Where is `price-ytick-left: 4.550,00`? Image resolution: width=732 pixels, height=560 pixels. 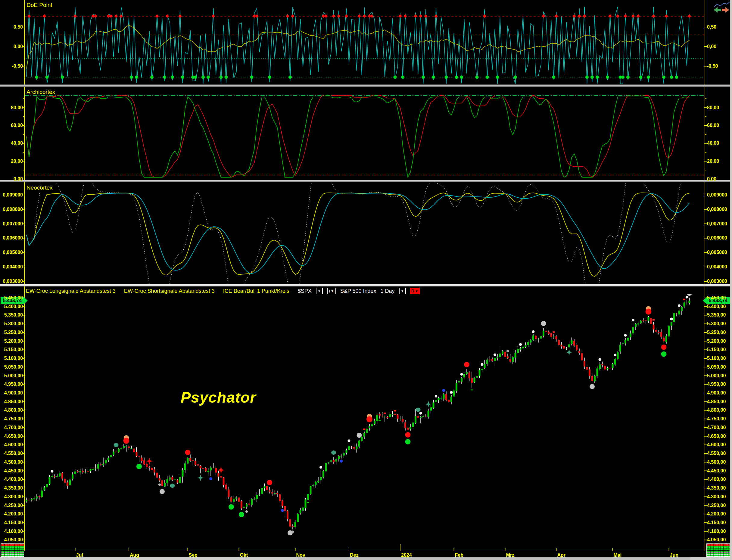 price-ytick-left: 4.550,00 is located at coordinates (12, 453).